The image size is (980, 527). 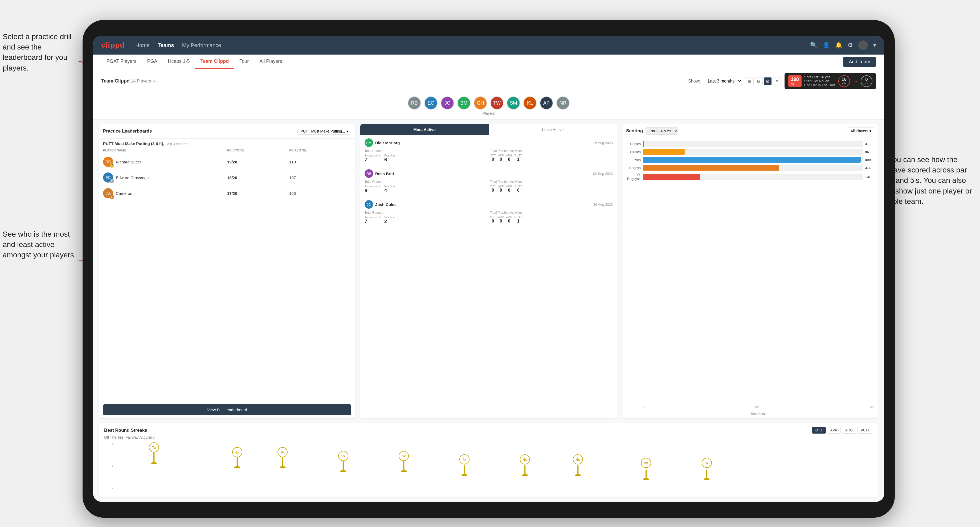 What do you see at coordinates (488, 143) in the screenshot?
I see `pac-header: BM Blair McHarg 26 Aug 2023` at bounding box center [488, 143].